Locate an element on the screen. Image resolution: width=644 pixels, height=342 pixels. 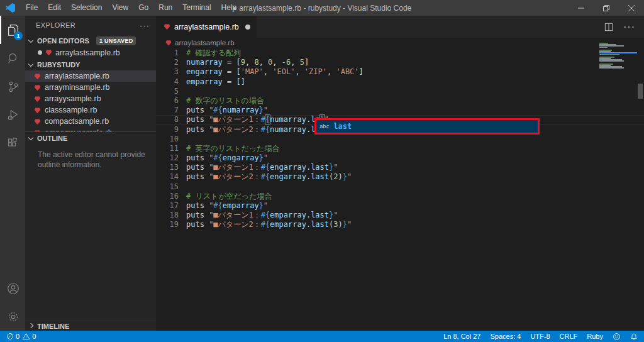
code-line: 4emparray = [] is located at coordinates (400, 82).